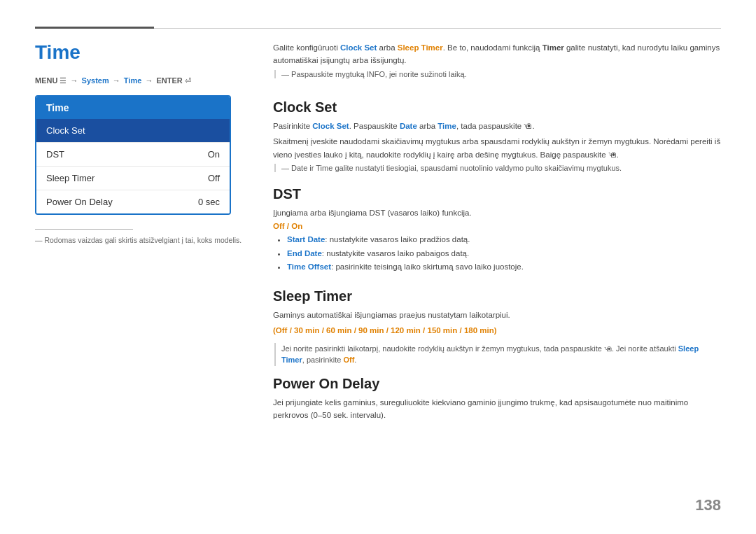 The width and height of the screenshot is (756, 534). What do you see at coordinates (498, 354) in the screenshot?
I see `sleep-timer-note: Jei norite pasirinkti laikotarpį, naudok…` at bounding box center [498, 354].